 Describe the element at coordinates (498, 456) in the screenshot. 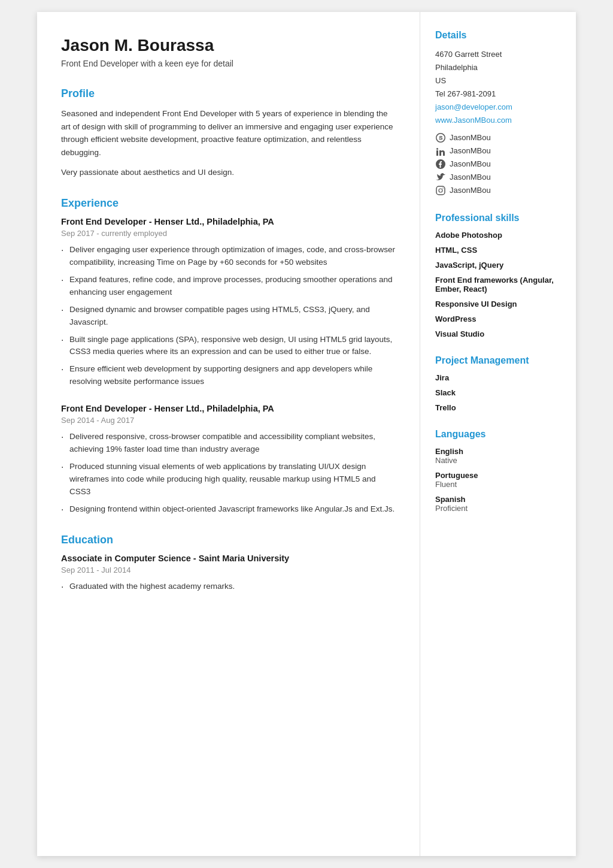

I see `lang-1: English Native` at that location.